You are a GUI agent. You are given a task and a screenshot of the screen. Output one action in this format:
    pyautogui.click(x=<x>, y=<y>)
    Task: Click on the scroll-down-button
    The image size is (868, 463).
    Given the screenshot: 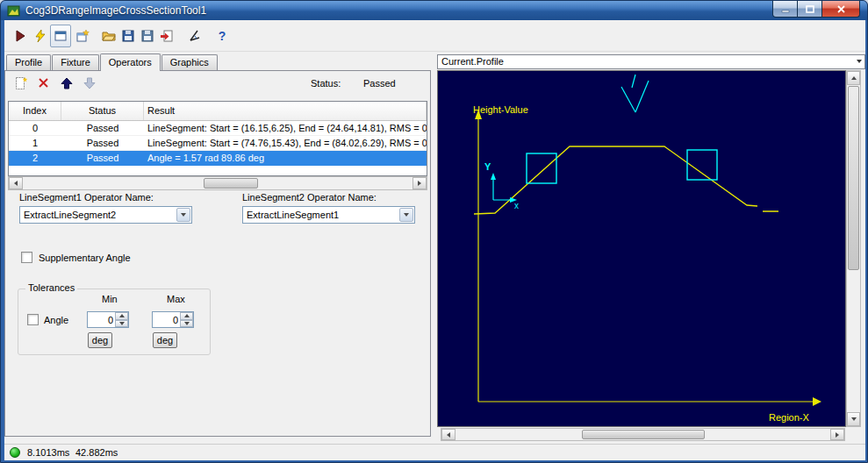 What is the action you would take?
    pyautogui.click(x=853, y=419)
    